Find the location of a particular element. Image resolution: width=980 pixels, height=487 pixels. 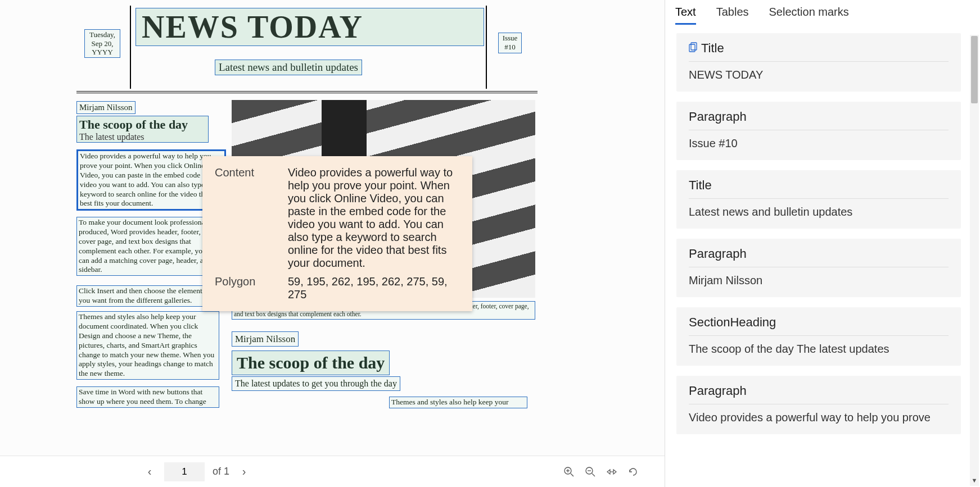

scroll-thumb is located at coordinates (974, 70).